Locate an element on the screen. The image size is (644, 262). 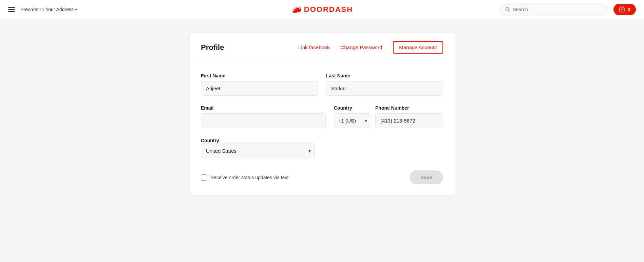
name-row: First Name Last Name is located at coordinates (322, 84).